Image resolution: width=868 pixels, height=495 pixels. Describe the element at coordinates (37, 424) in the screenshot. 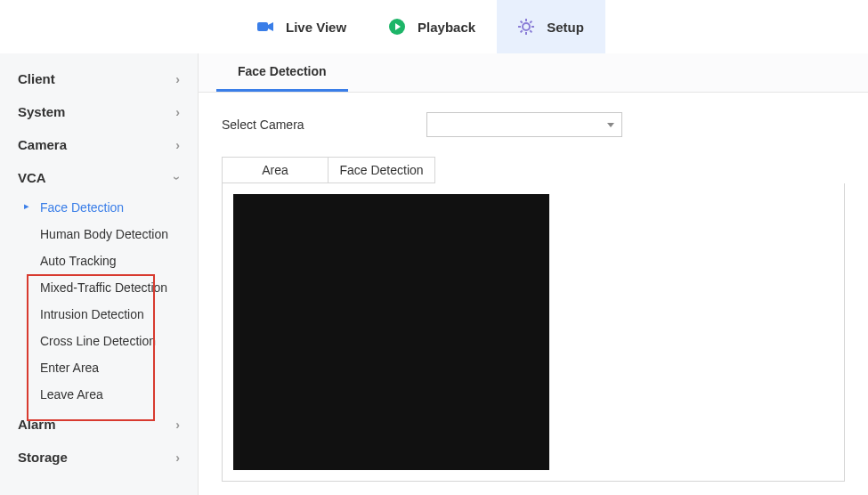

I see `sidebar-group-label: Alarm` at that location.